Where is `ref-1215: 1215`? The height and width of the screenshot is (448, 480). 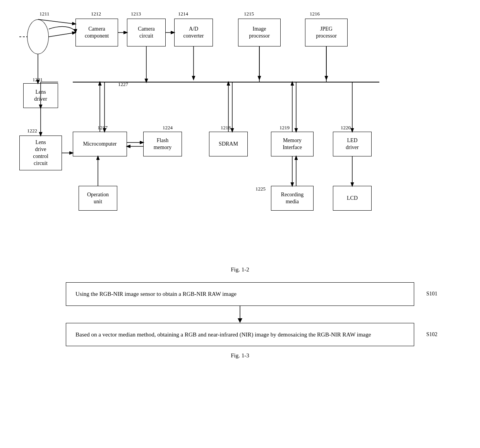 ref-1215: 1215 is located at coordinates (249, 14).